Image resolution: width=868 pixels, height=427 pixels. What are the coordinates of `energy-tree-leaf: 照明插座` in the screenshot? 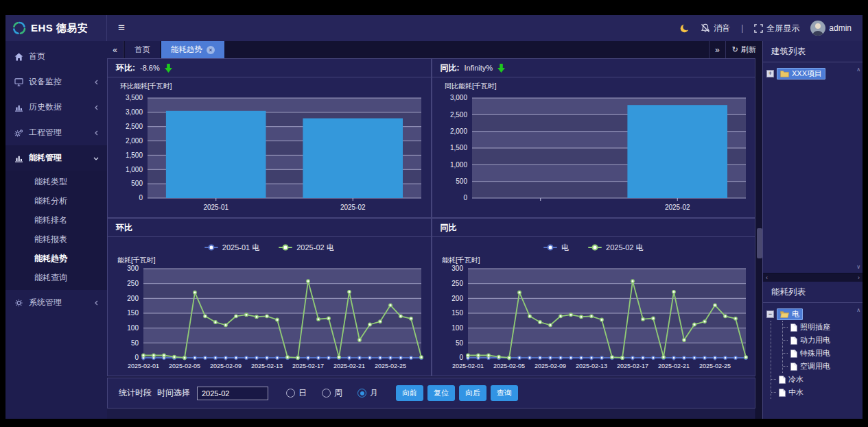 It's located at (821, 328).